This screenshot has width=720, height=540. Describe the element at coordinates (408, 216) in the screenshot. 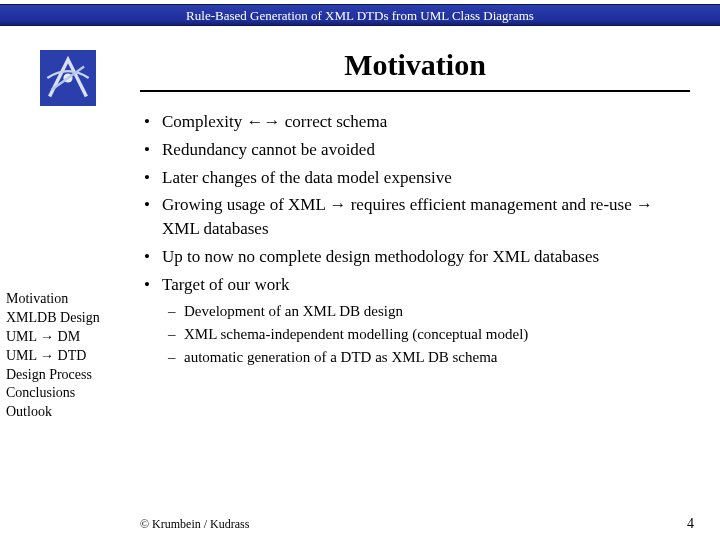

I see `list-item-text: Growing usage of XML → requires efficien…` at that location.